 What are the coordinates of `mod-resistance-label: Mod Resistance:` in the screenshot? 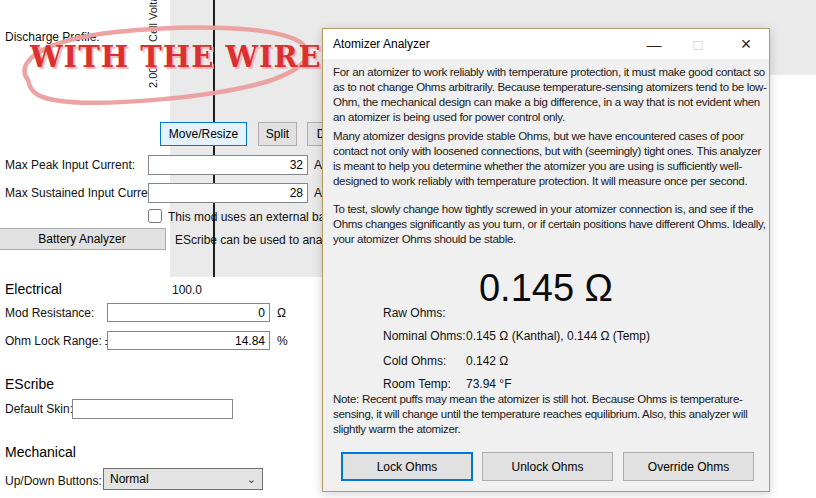 It's located at (50, 313).